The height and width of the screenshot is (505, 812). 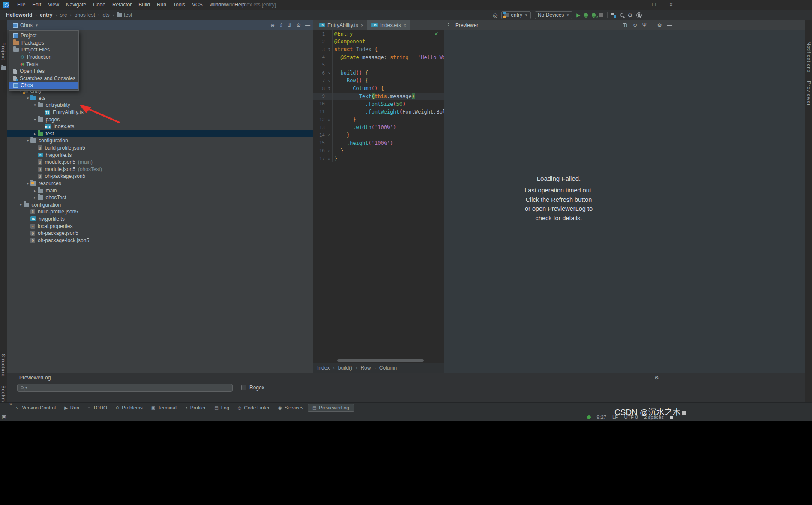 I want to click on menu-refactor: Refactor, so click(x=122, y=5).